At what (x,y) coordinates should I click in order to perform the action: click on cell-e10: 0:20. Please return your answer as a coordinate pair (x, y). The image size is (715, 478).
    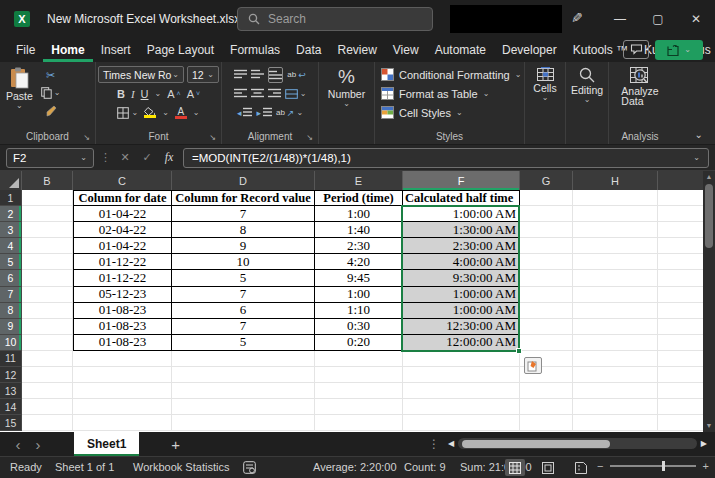
    Looking at the image, I should click on (359, 343).